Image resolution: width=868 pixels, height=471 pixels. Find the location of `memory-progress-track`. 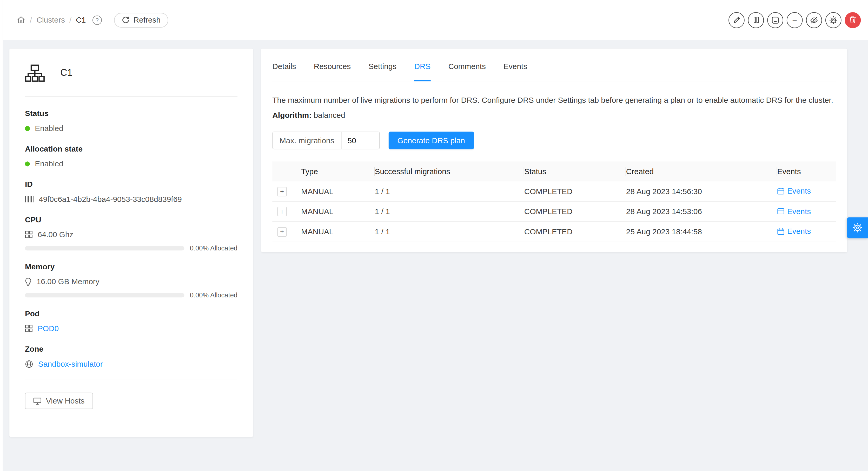

memory-progress-track is located at coordinates (104, 295).